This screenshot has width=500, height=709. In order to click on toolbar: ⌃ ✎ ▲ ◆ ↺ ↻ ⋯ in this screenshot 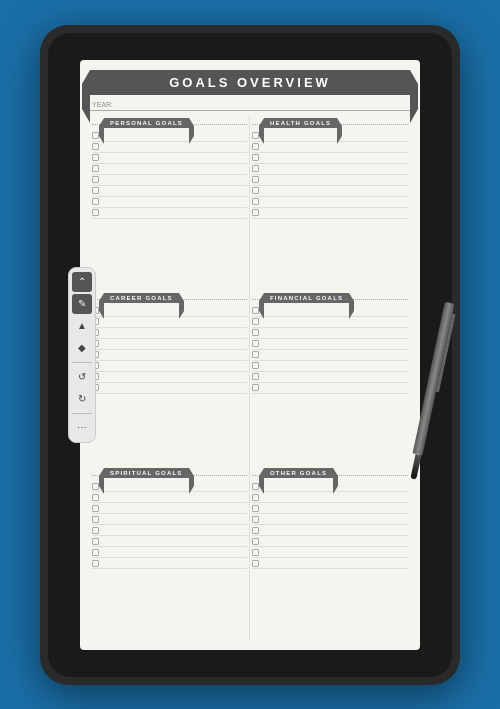, I will do `click(82, 355)`.